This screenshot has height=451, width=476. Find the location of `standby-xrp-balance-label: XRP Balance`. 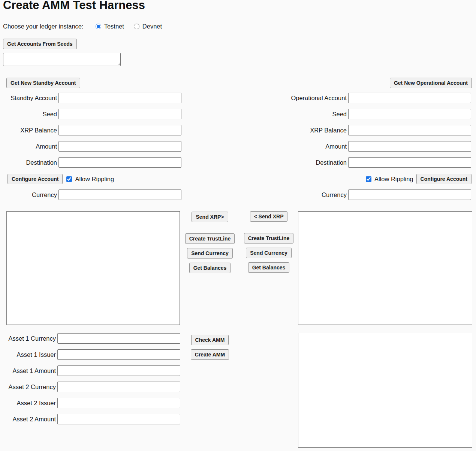

standby-xrp-balance-label: XRP Balance is located at coordinates (29, 131).